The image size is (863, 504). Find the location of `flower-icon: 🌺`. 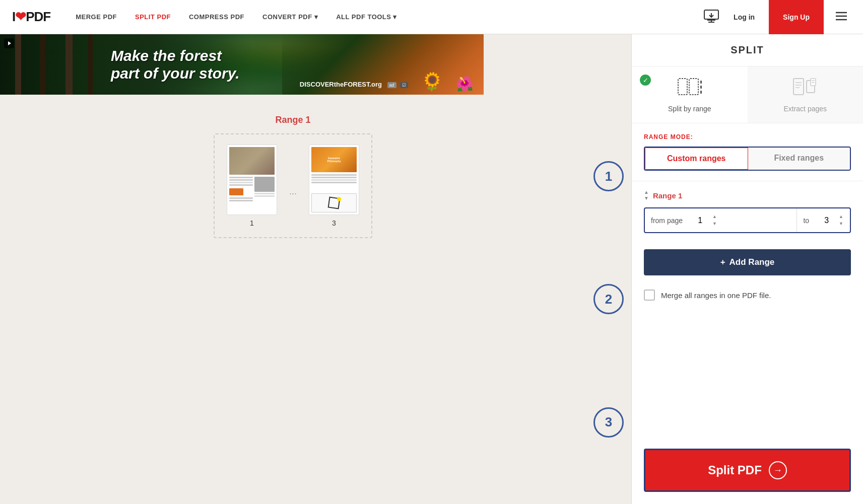

flower-icon: 🌺 is located at coordinates (464, 84).